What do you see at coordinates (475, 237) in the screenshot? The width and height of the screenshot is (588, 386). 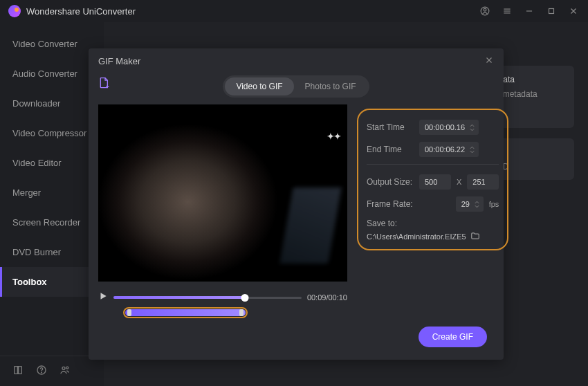 I see `browse-folder-icon` at bounding box center [475, 237].